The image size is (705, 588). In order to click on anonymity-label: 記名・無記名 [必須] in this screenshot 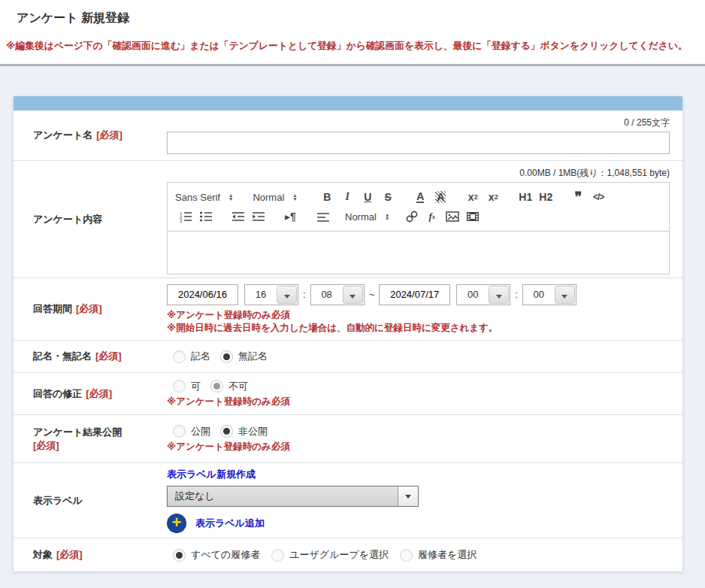, I will do `click(90, 356)`.